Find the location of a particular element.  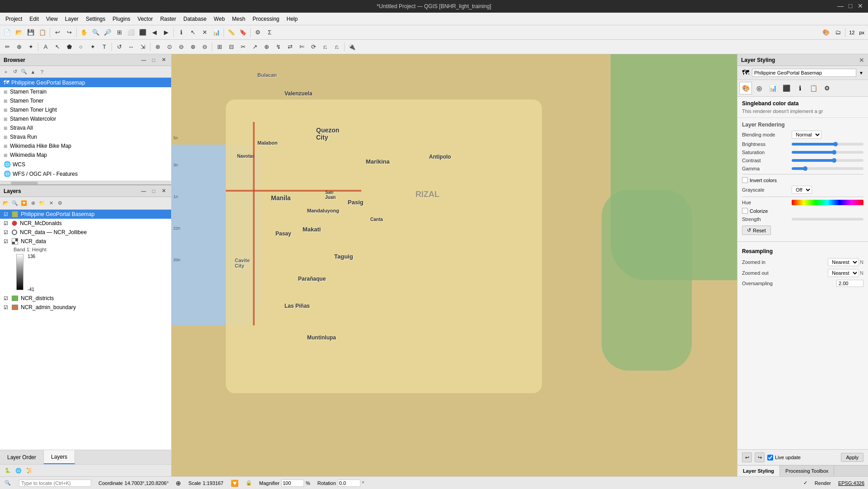

brightness-slider is located at coordinates (827, 144).